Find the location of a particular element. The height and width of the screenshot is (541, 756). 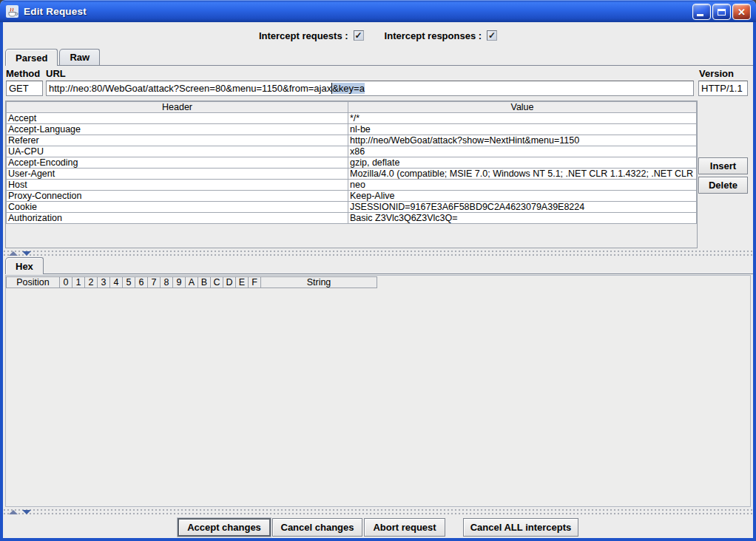

header-cell: Accept-Encoding is located at coordinates (178, 163).